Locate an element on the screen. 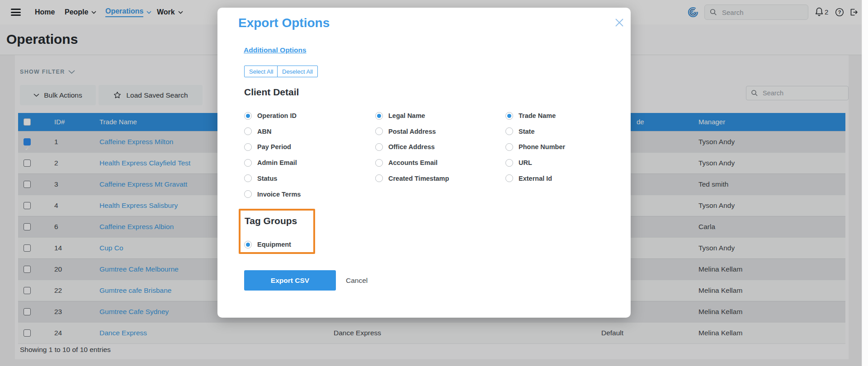 The image size is (868, 366). radio-admin-email: Admin Email is located at coordinates (270, 163).